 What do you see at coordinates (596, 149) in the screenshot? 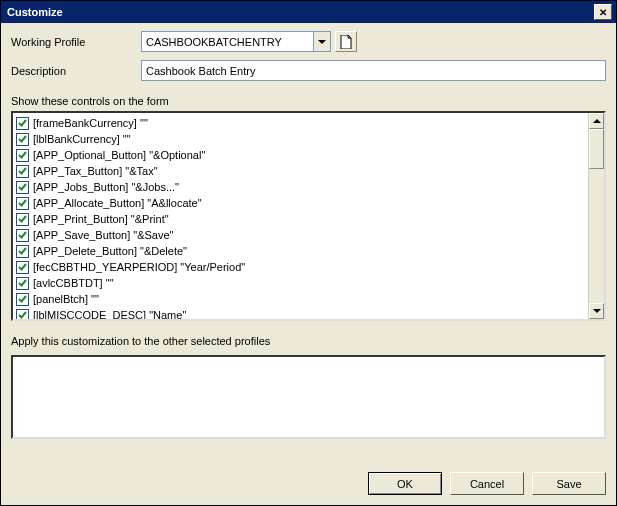
I see `scroll-thumb` at bounding box center [596, 149].